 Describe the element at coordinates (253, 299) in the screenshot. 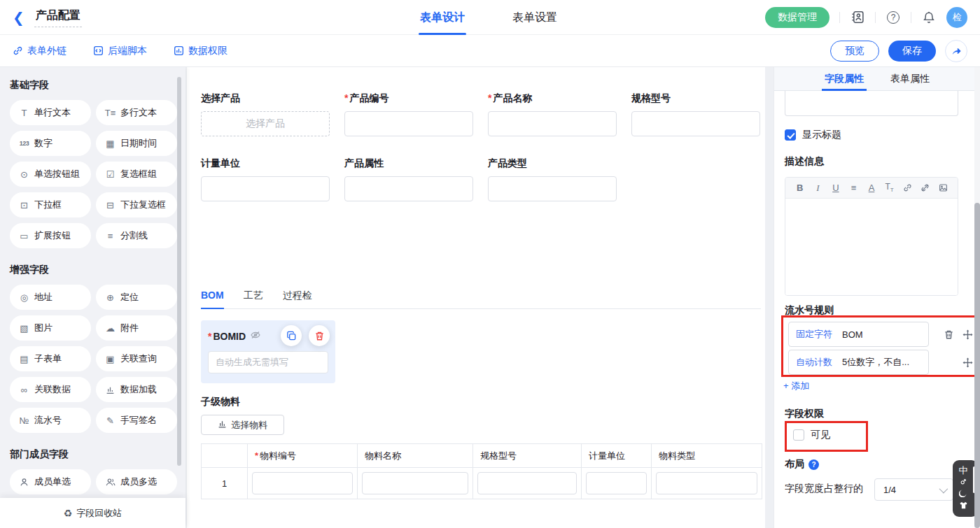

I see `tab-process: 工艺` at that location.